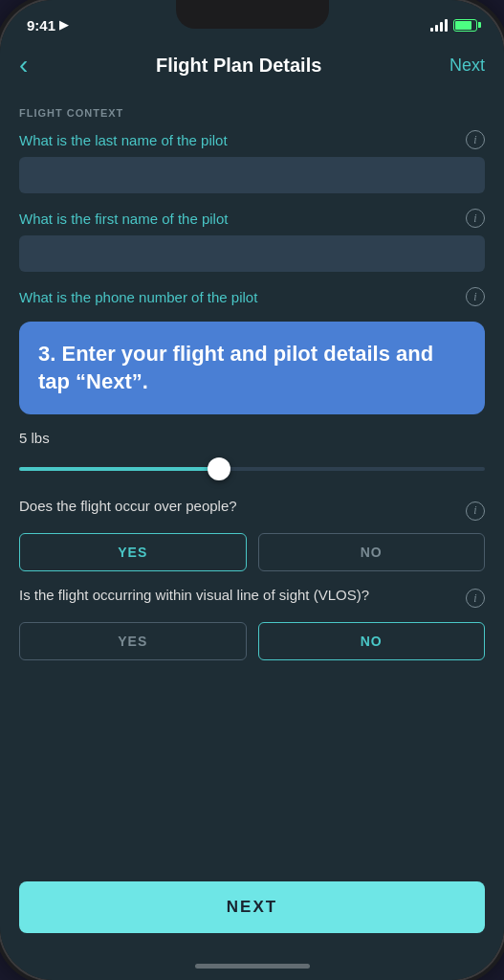 This screenshot has height=980, width=504. What do you see at coordinates (252, 456) in the screenshot?
I see `slider-section: 5 lbs` at bounding box center [252, 456].